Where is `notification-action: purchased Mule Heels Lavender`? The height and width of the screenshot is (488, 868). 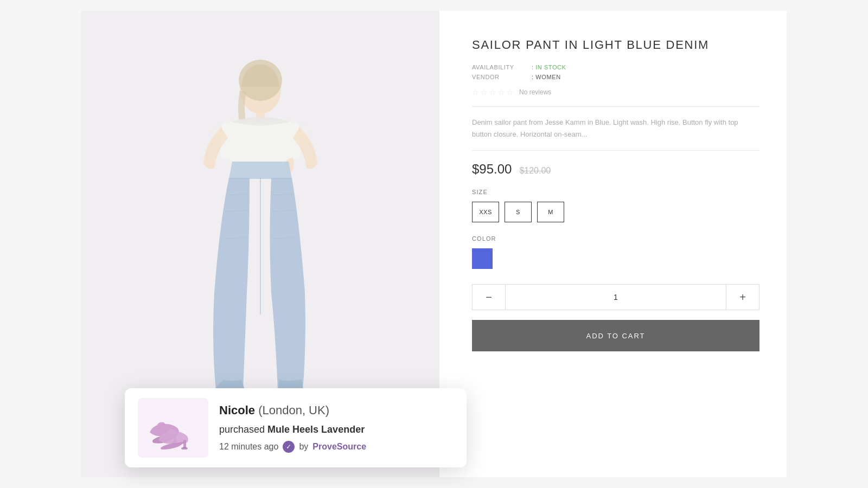
notification-action: purchased Mule Heels Lavender is located at coordinates (336, 429).